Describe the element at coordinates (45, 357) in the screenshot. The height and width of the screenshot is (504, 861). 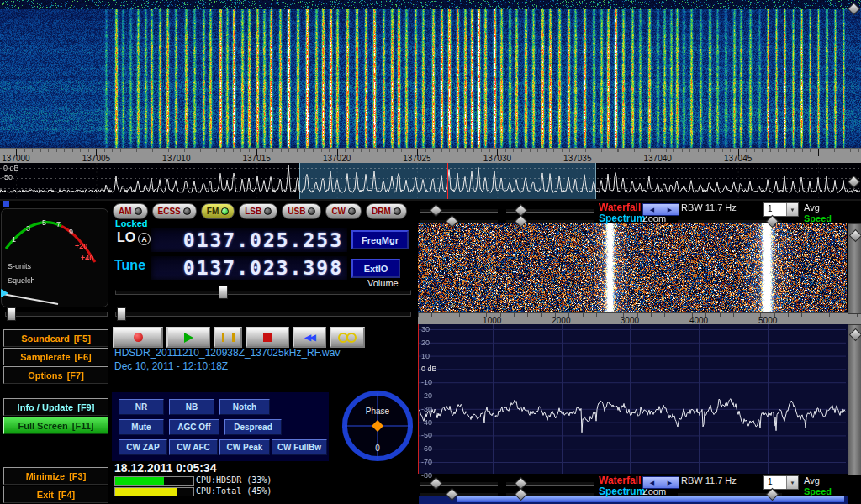
I see `button-label: Samplerate` at that location.